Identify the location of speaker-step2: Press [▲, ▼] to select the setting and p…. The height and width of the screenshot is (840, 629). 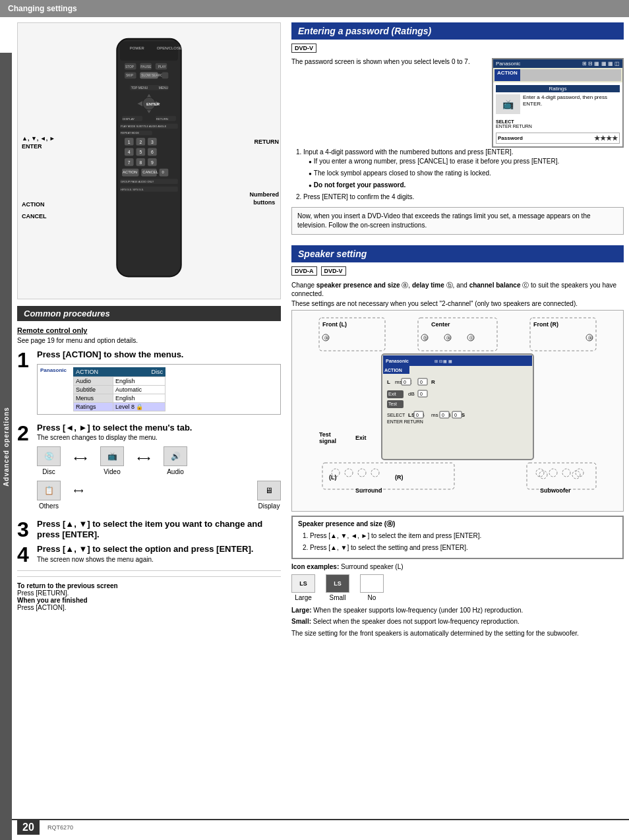
(464, 548).